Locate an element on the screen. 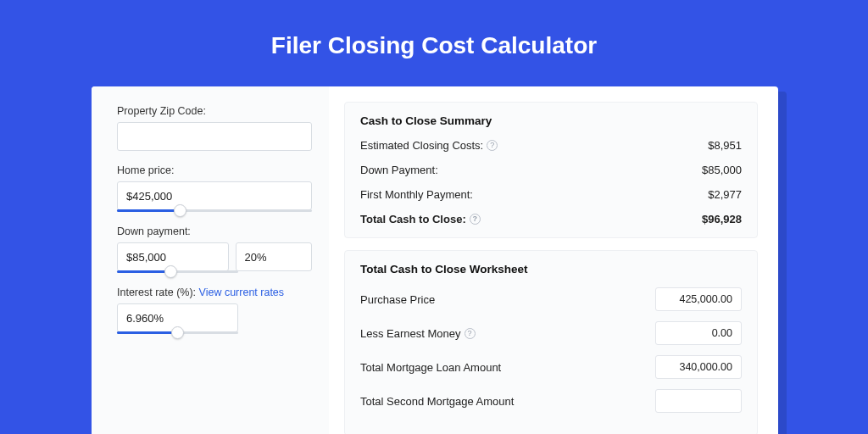  summary-title: Cash to Close Summary is located at coordinates (551, 120).